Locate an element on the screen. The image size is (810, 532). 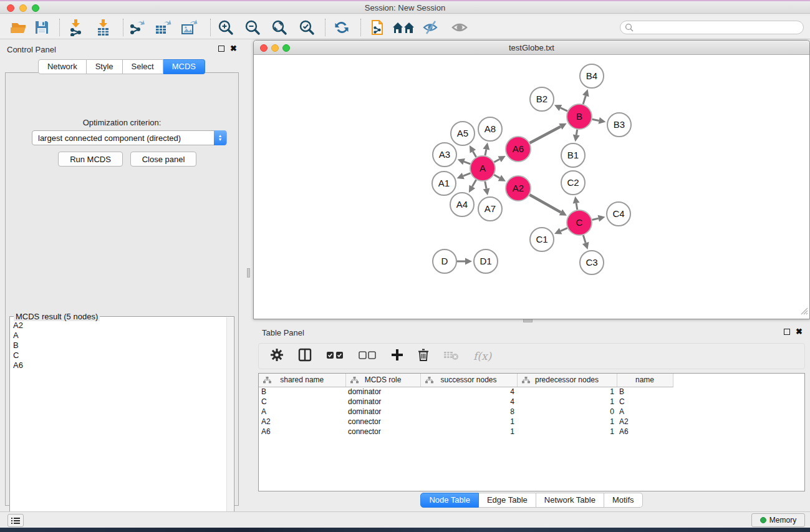
export-network-icon is located at coordinates (137, 27).